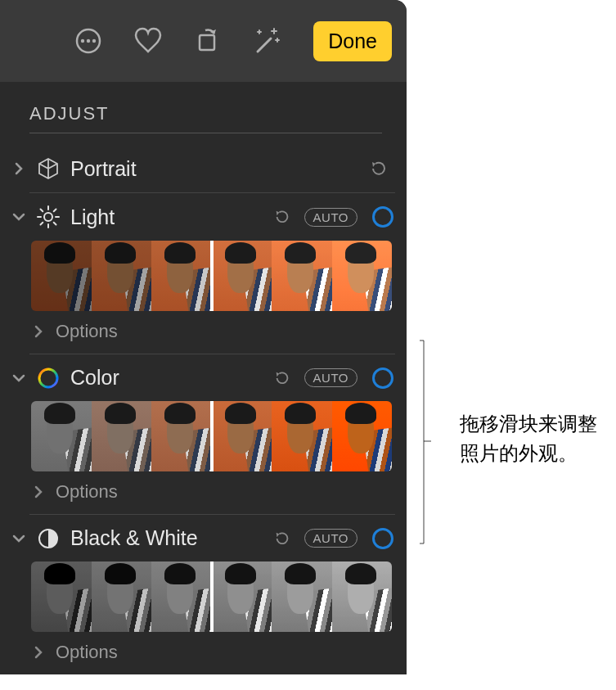 Image resolution: width=616 pixels, height=690 pixels. Describe the element at coordinates (48, 169) in the screenshot. I see `cube-icon` at that location.